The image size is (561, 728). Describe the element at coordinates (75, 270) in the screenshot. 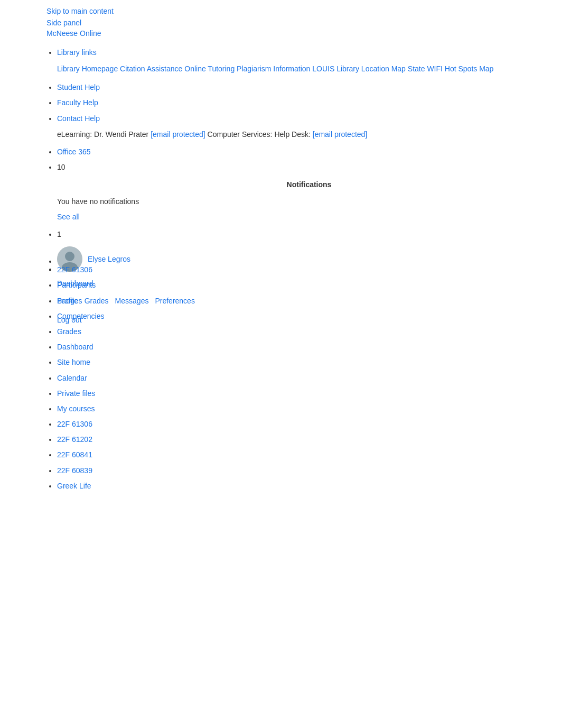

I see `course-code-link: 22F 61306` at that location.